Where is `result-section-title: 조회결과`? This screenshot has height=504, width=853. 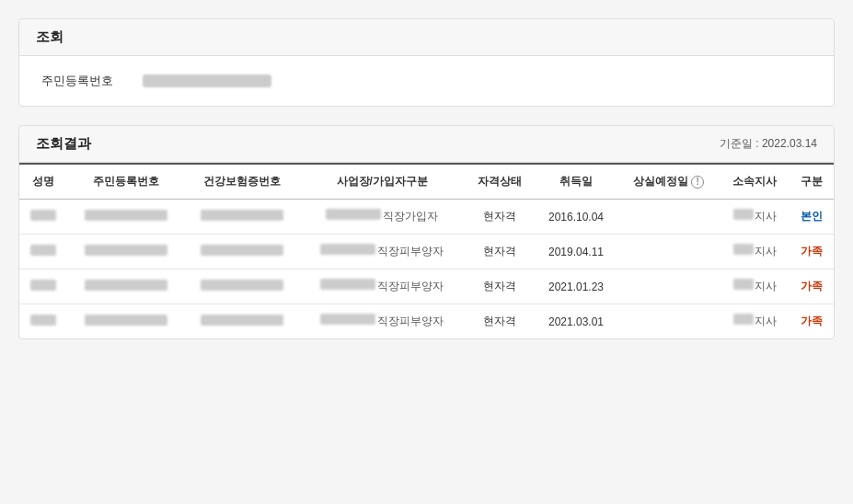
result-section-title: 조회결과 is located at coordinates (63, 143).